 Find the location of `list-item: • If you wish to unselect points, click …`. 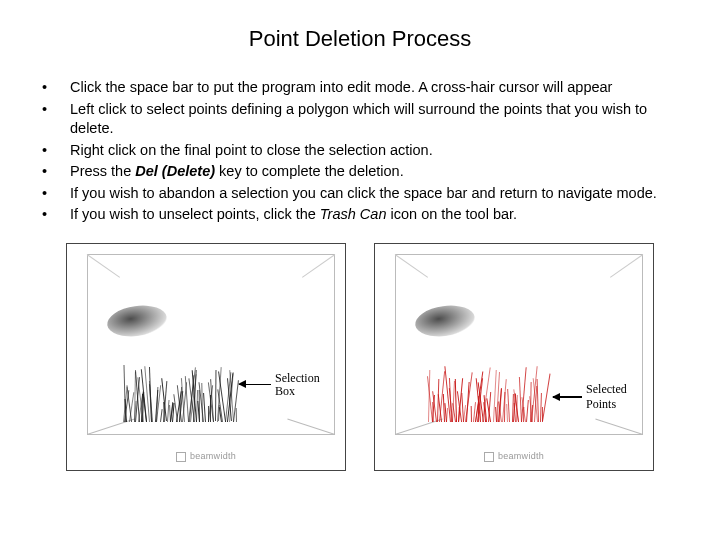

list-item: • If you wish to unselect points, click … is located at coordinates (360, 215).